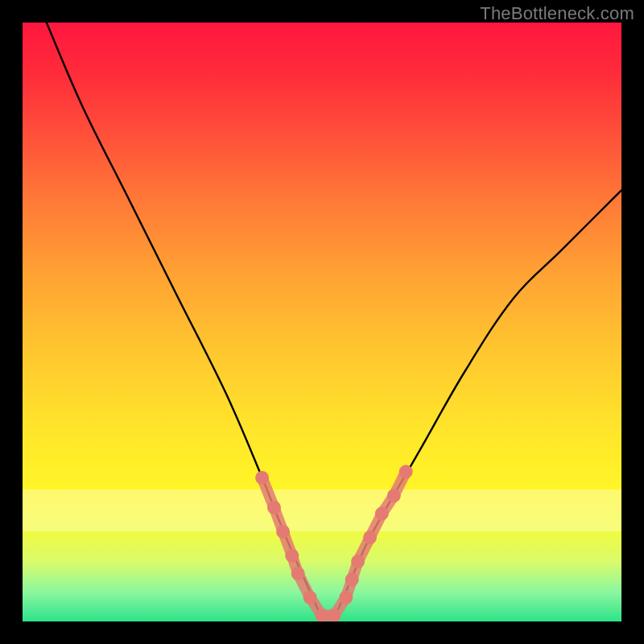 Image resolution: width=644 pixels, height=644 pixels. I want to click on marker-underline, so click(335, 544).